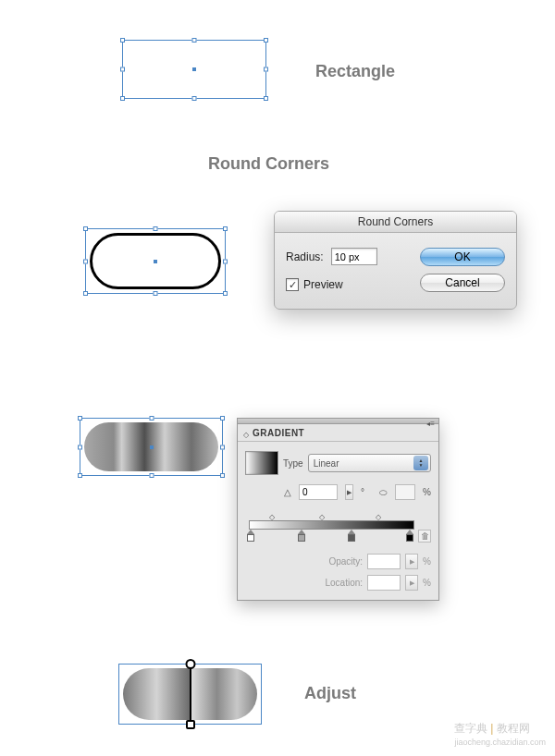  Describe the element at coordinates (330, 693) in the screenshot. I see `label-adjust: Adjust` at that location.